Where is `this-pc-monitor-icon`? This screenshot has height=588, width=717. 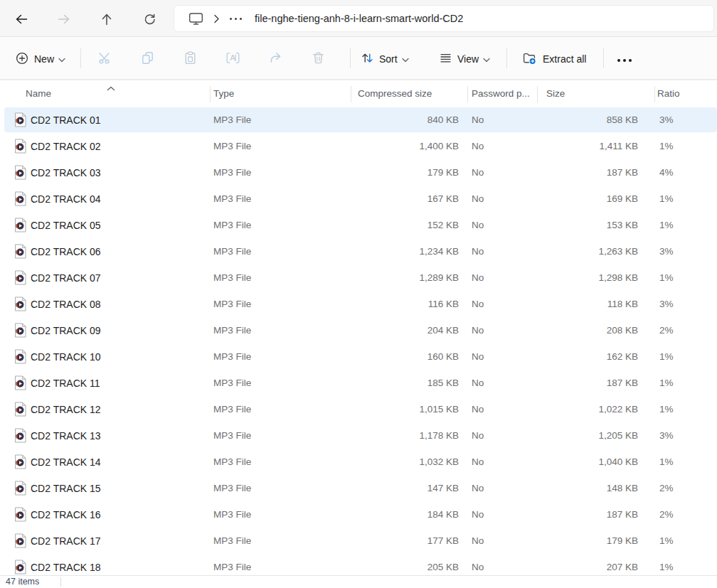 this-pc-monitor-icon is located at coordinates (196, 18).